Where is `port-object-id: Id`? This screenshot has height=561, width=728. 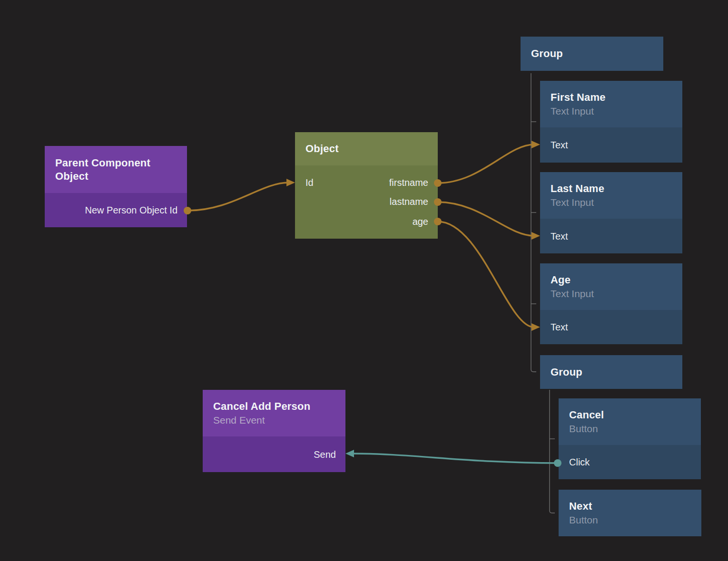
port-object-id: Id is located at coordinates (309, 183).